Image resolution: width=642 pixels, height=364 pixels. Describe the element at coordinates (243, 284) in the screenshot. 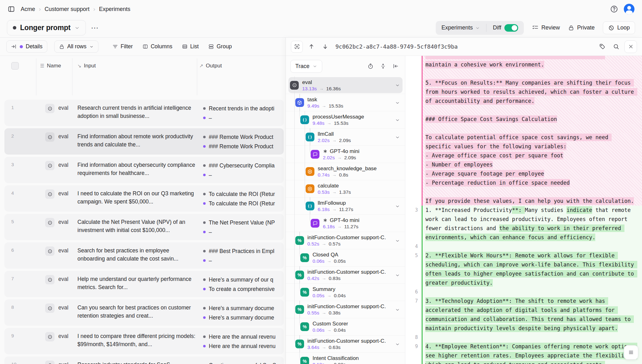

I see `row-outputs: Here's a summary of our qTo create a com…` at that location.